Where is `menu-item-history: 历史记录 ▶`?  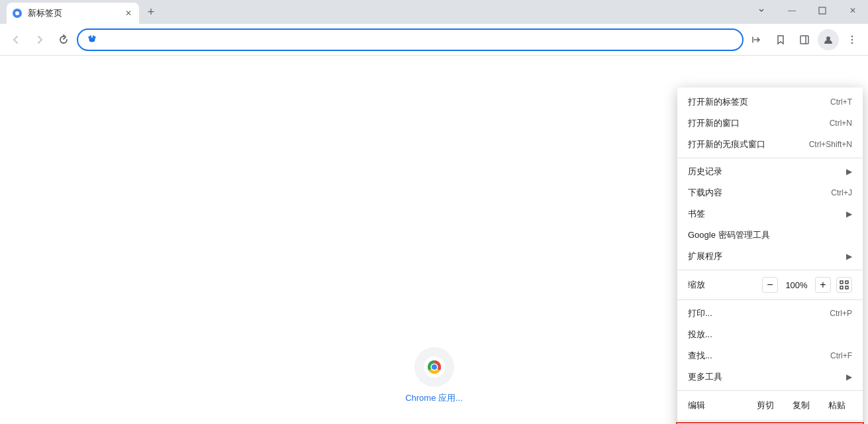
menu-item-history: 历史记录 ▶ is located at coordinates (770, 172).